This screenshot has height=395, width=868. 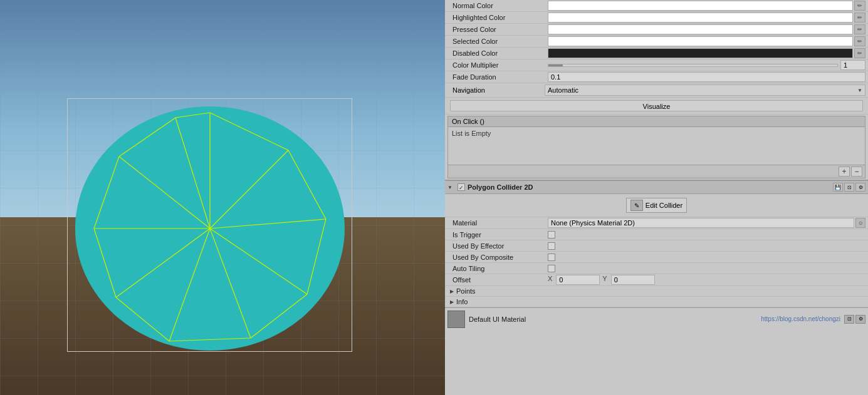 What do you see at coordinates (657, 106) in the screenshot?
I see `visualize-button: Visualize` at bounding box center [657, 106].